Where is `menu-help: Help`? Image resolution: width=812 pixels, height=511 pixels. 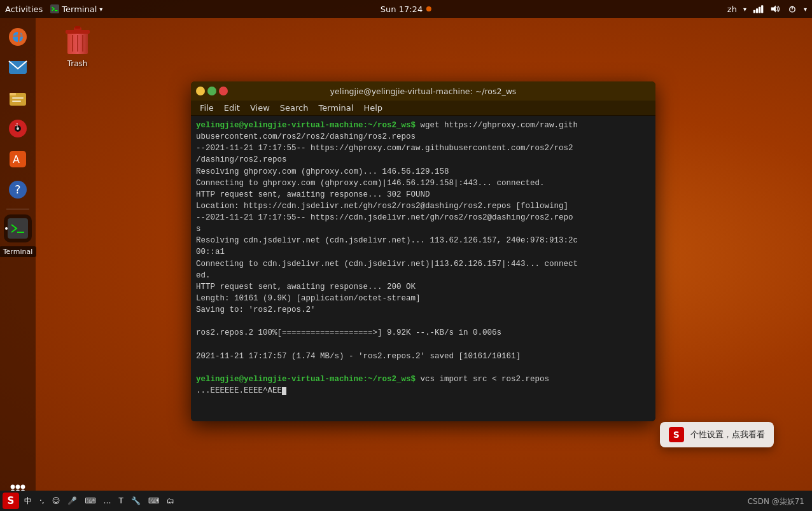
menu-help: Help is located at coordinates (373, 108).